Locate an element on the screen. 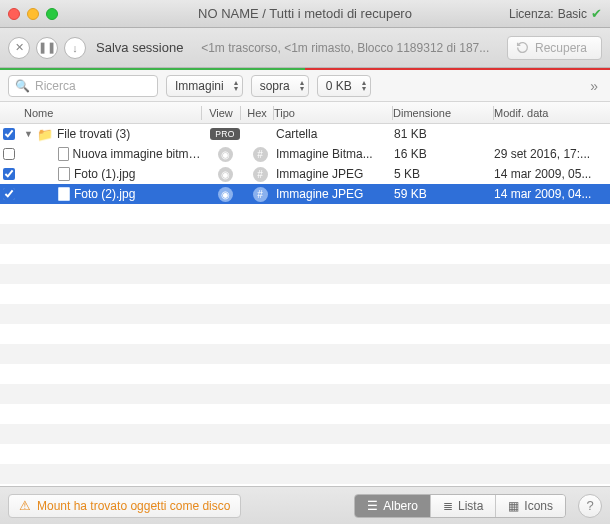  row-size: 5 KB is located at coordinates (444, 174).